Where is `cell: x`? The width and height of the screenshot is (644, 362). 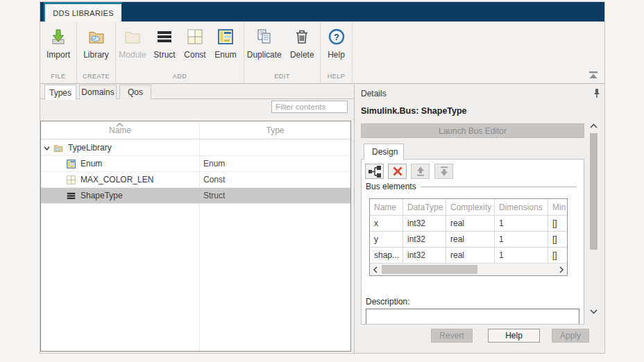
cell: x is located at coordinates (387, 223).